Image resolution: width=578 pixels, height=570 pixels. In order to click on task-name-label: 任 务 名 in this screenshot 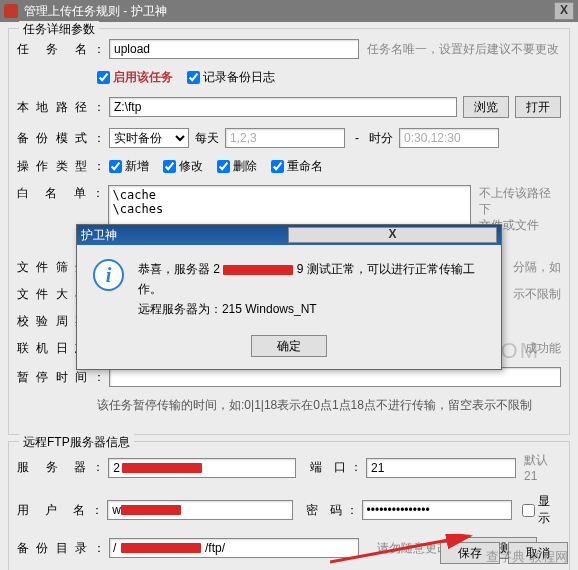, I will do `click(53, 50)`.